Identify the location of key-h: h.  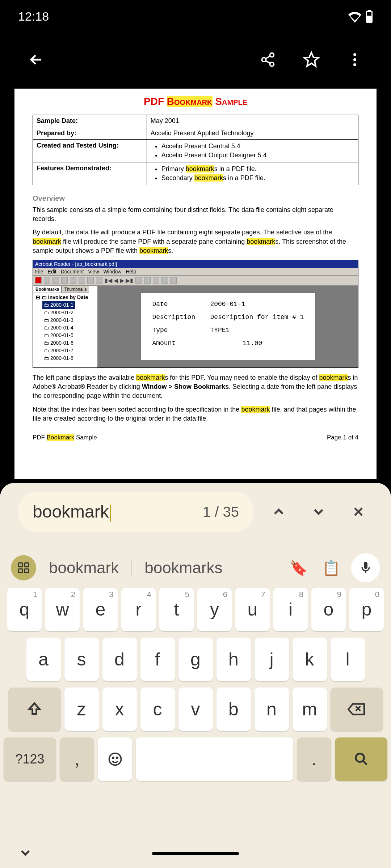
(234, 659).